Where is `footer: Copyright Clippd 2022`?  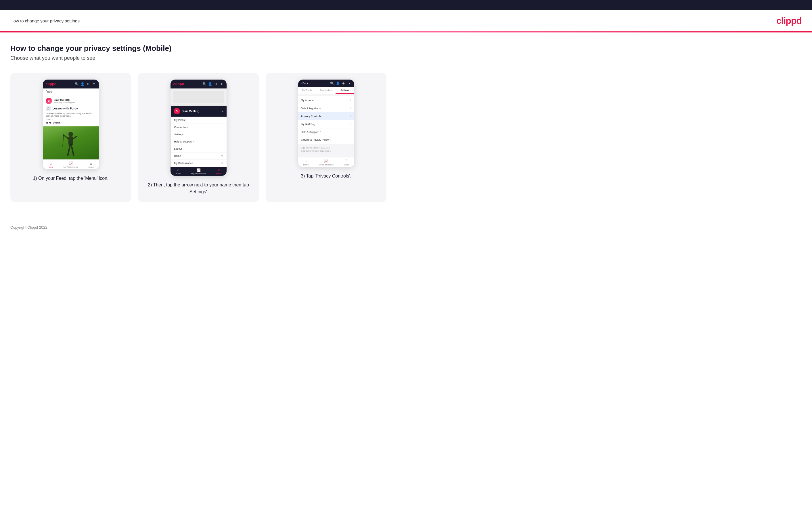 footer: Copyright Clippd 2022 is located at coordinates (406, 227).